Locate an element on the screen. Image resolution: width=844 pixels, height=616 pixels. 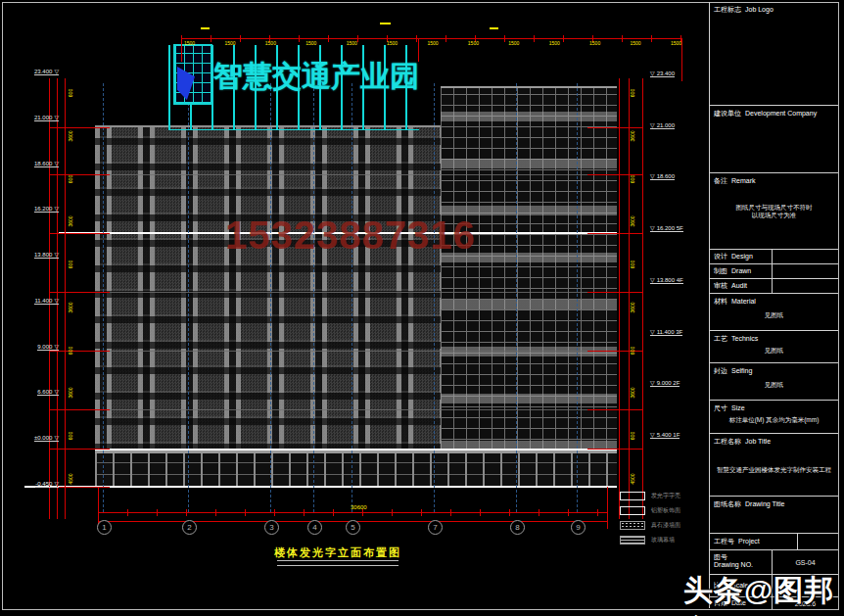
technics-label-zh: 工艺 is located at coordinates (721, 339).